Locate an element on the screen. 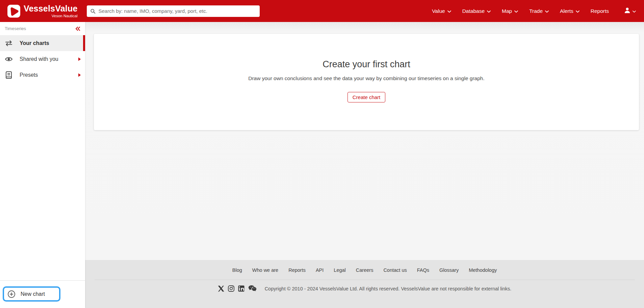 This screenshot has height=308, width=644. footer-link-legal: Legal is located at coordinates (340, 270).